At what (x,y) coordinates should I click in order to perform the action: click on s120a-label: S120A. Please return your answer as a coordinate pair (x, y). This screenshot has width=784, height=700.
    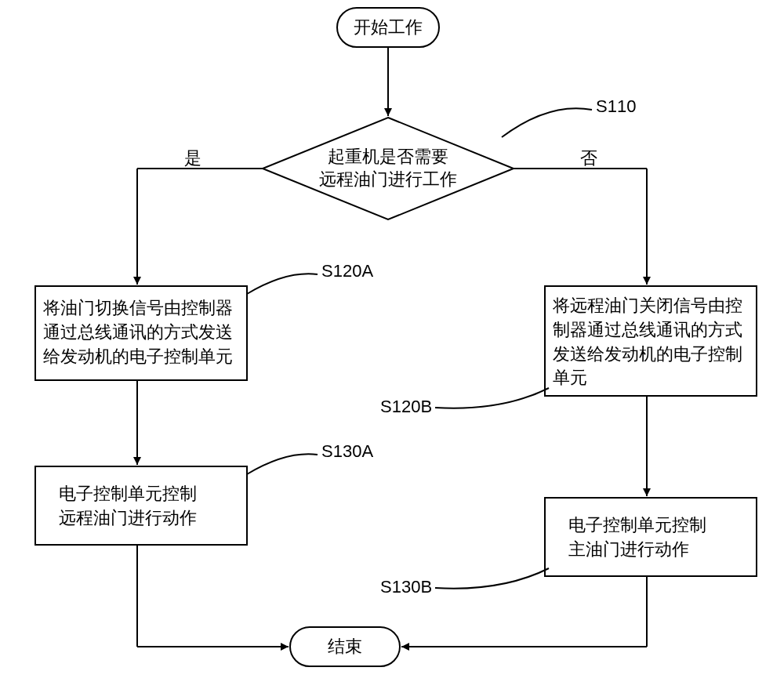
    Looking at the image, I should click on (347, 271).